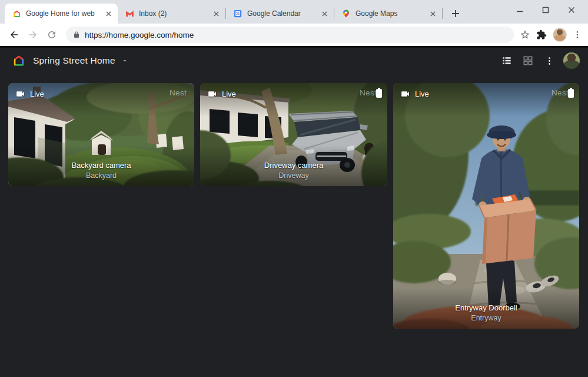  I want to click on grid-view-button, so click(528, 61).